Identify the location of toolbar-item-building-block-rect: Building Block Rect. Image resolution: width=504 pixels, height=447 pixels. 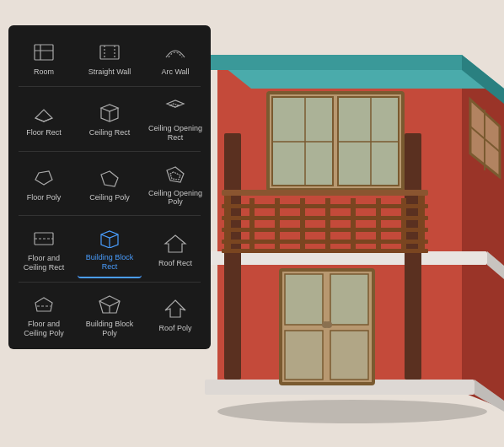
(110, 249).